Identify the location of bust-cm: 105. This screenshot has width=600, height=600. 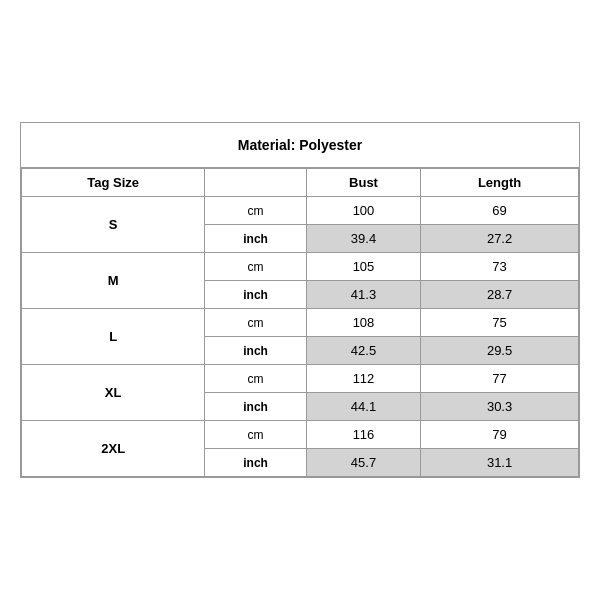
(363, 267).